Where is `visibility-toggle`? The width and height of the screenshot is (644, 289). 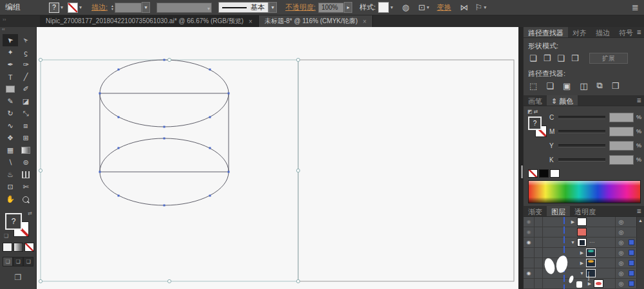 visibility-toggle is located at coordinates (529, 263).